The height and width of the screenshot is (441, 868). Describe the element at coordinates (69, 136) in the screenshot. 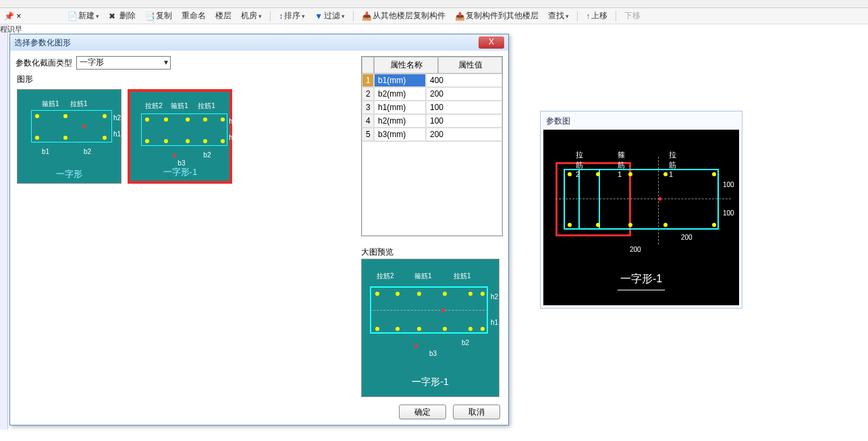

I see `shape-thumb-1: 箍筋1 拉筋1 b1 b2 h1 h2 一字形` at that location.